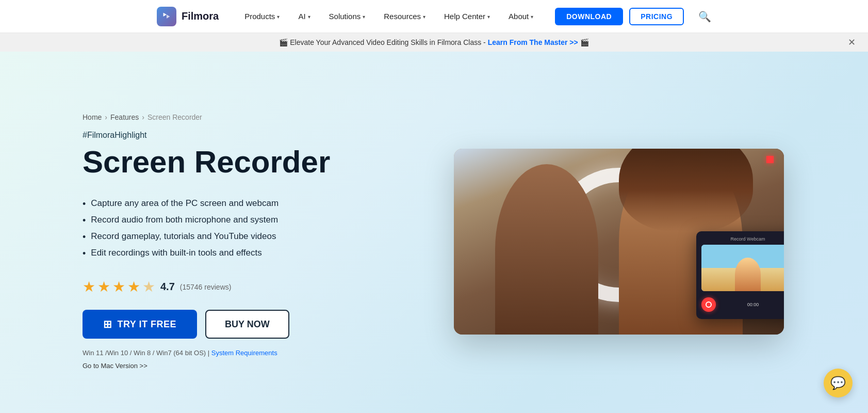 The height and width of the screenshot is (413, 868). What do you see at coordinates (770, 160) in the screenshot?
I see `rec-dot` at bounding box center [770, 160].